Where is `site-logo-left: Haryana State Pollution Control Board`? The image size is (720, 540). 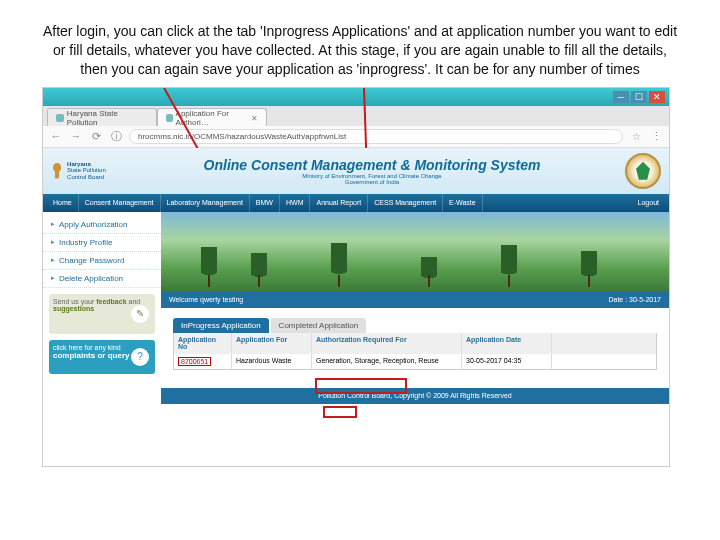
site-logo-left: Haryana State Pollution Control Board is located at coordinates (85, 171).